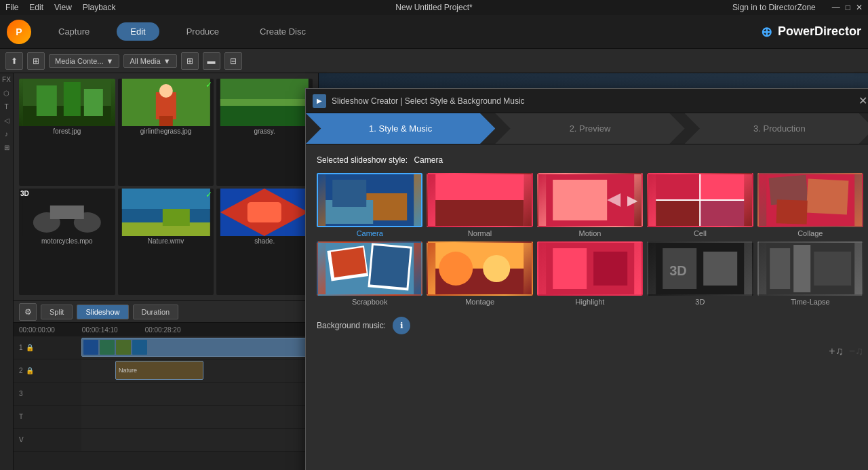  Describe the element at coordinates (67, 242) in the screenshot. I see `media-item-moto: 3D motorcycles.mpo` at that location.